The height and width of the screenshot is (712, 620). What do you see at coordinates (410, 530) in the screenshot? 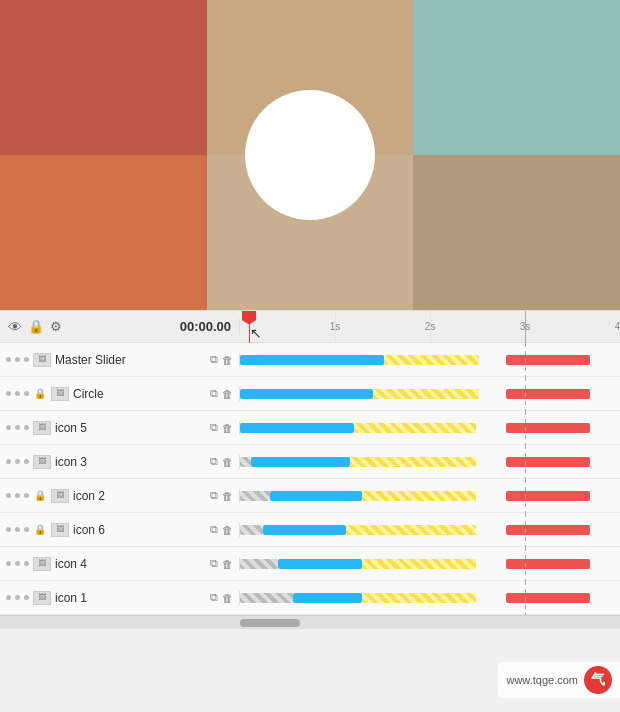
I see `bar-yellow-icon6` at bounding box center [410, 530].